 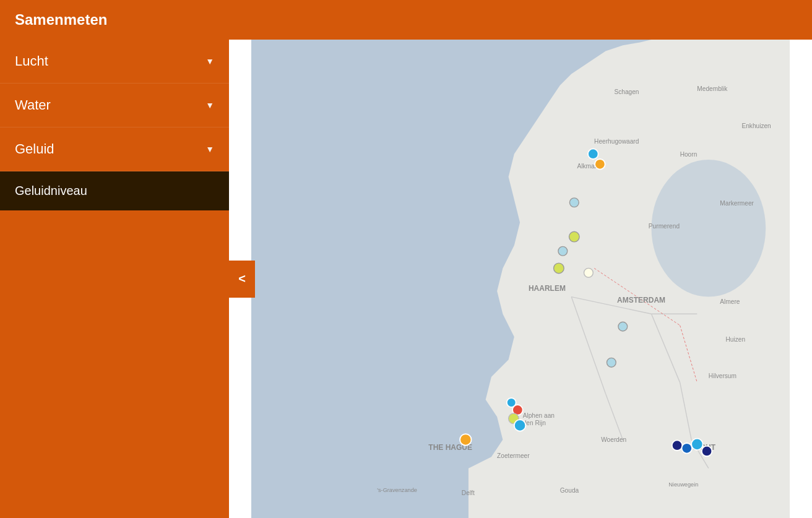 I want to click on sidebar-item-geluid-label: Geluid, so click(x=35, y=149).